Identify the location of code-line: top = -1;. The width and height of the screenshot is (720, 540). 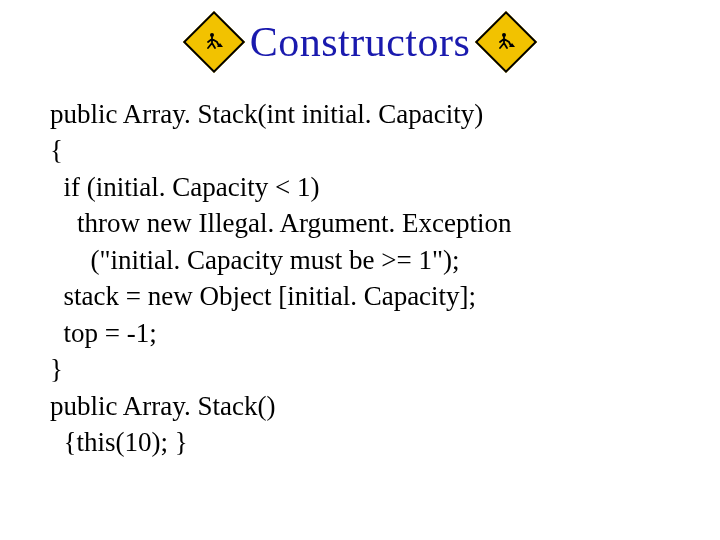
(104, 333).